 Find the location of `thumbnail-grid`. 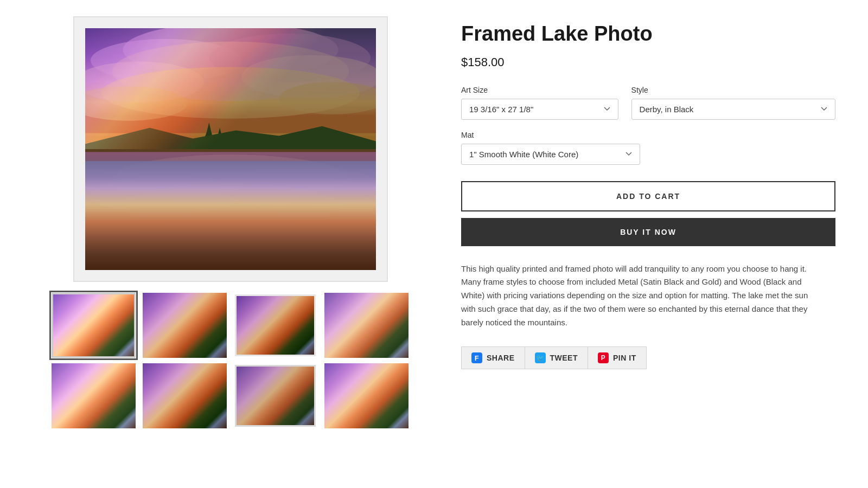

thumbnail-grid is located at coordinates (231, 361).